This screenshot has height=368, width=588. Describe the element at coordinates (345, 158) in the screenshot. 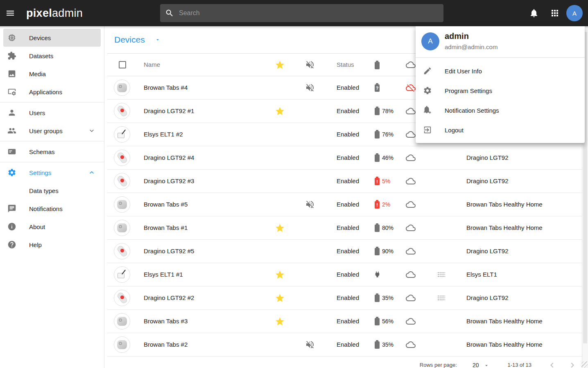

I see `table-row: Dragino LGT92 #4 Enabled 46% Dragino LGT…` at that location.